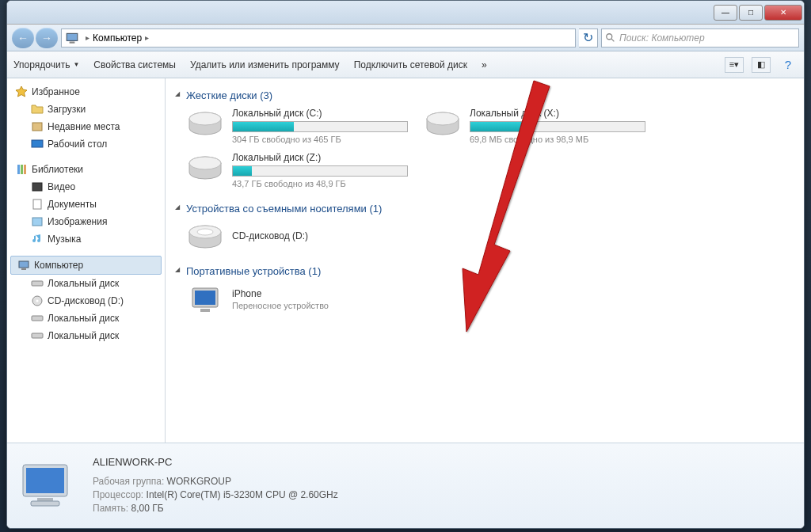  Describe the element at coordinates (297, 170) in the screenshot. I see `drive-z: Локальный диск (Z:) 43,7 ГБ свободно из …` at that location.